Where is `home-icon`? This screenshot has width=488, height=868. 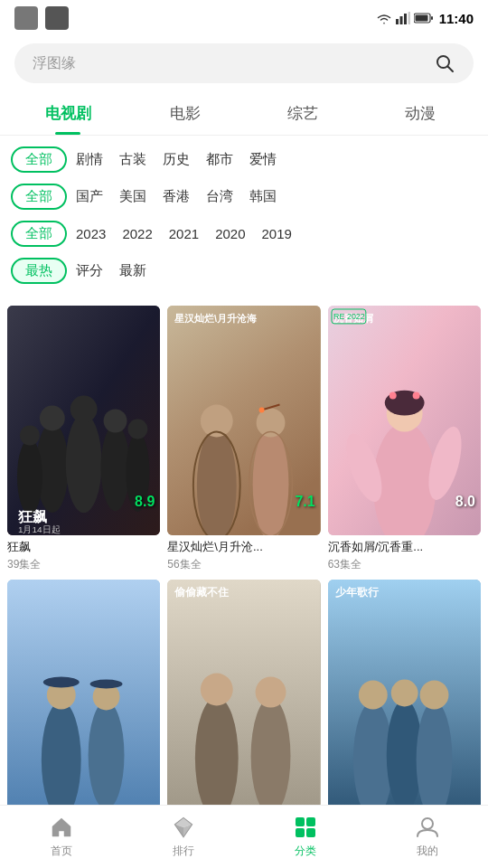
home-icon is located at coordinates (61, 827).